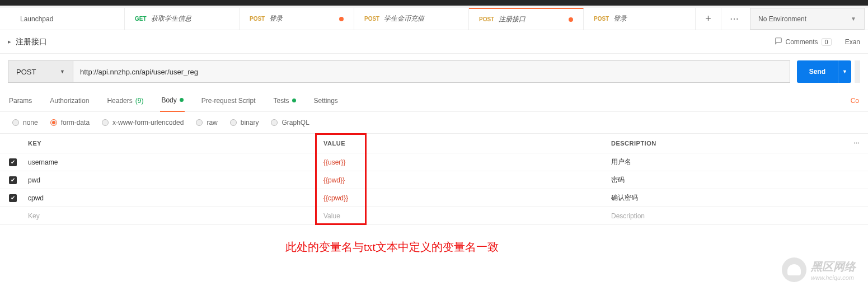 The image size is (868, 300). I want to click on description-cell: 用户名, so click(728, 162).